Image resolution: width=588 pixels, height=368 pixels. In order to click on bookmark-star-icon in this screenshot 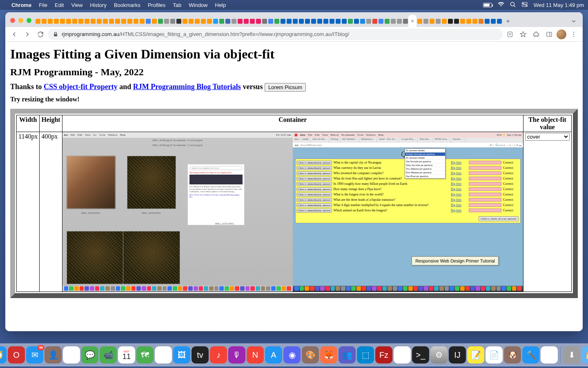, I will do `click(523, 34)`.